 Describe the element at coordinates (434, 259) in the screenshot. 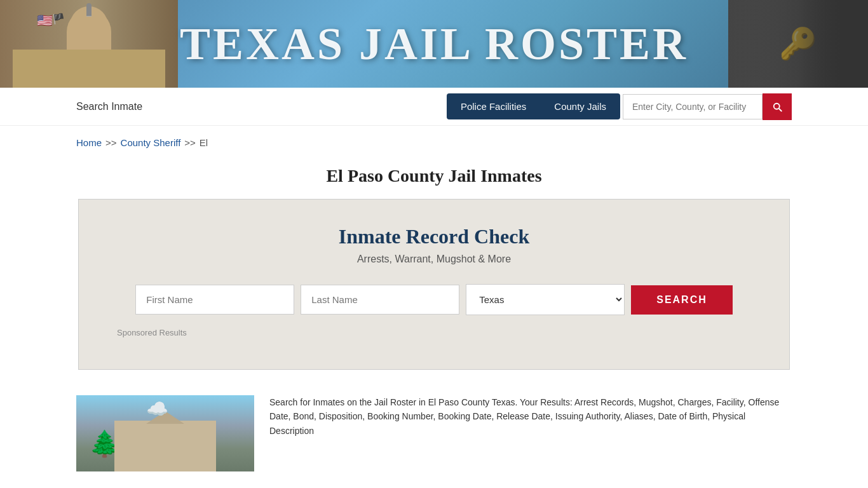

I see `inmate-record-check-subtitle: Arrests, Warrant, Mugshot & More` at that location.